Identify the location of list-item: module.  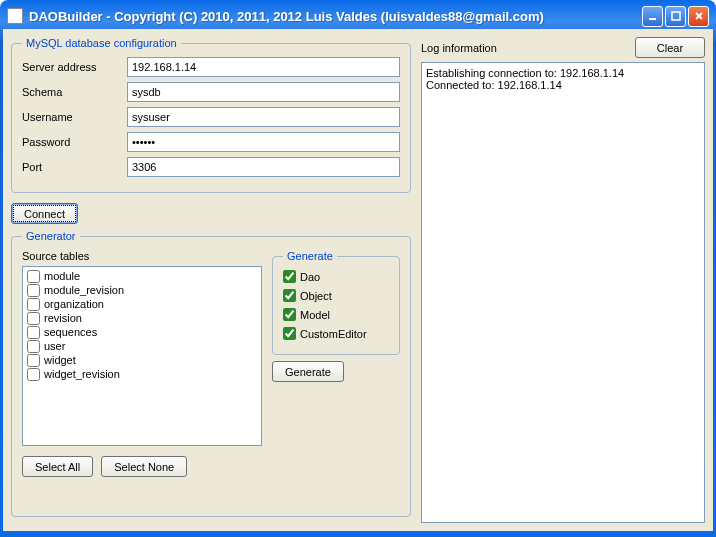
(142, 276).